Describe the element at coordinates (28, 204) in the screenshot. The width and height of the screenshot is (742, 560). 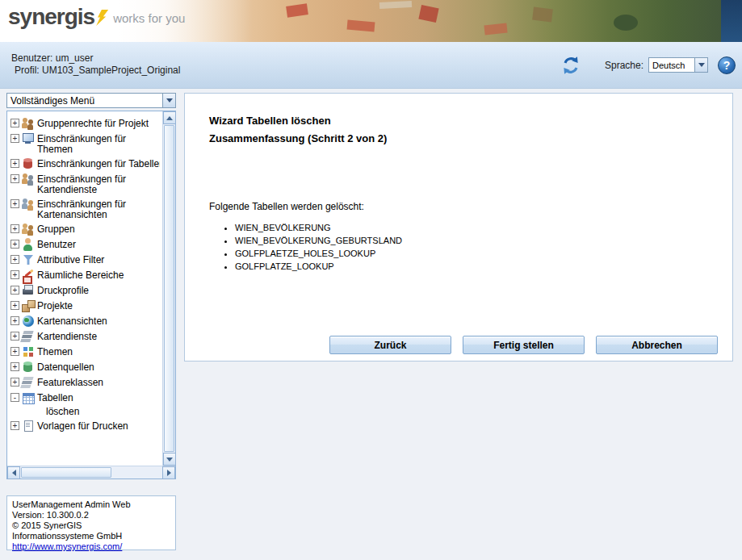
I see `map-view-restrictions-icon` at that location.